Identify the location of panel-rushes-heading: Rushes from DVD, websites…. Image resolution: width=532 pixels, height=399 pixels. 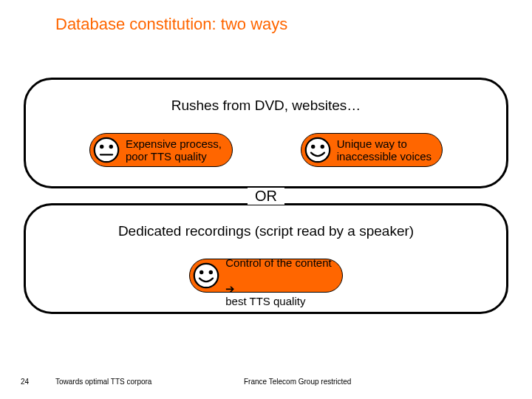
(266, 106).